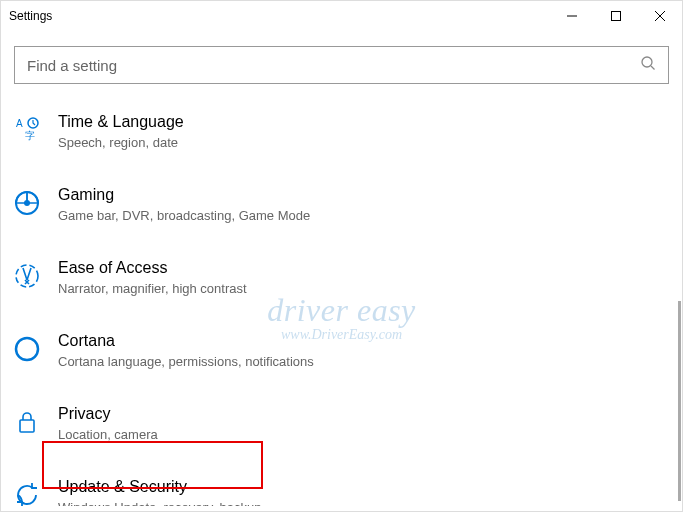 Image resolution: width=683 pixels, height=512 pixels. I want to click on svg-text: A, so click(20, 124).